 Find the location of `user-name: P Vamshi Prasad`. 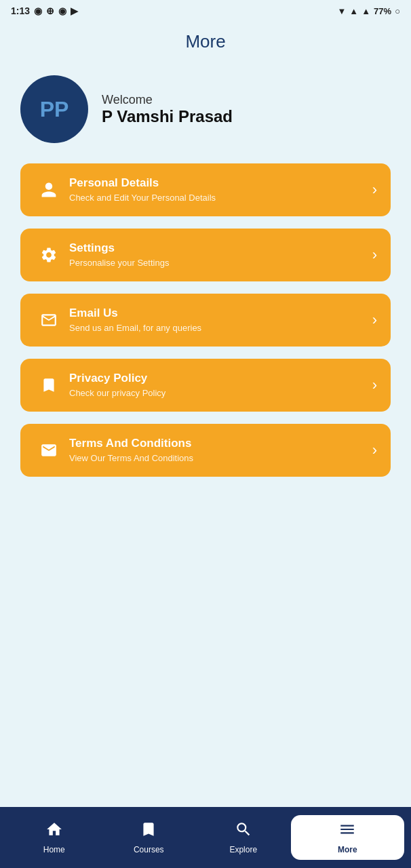

user-name: P Vamshi Prasad is located at coordinates (167, 117).